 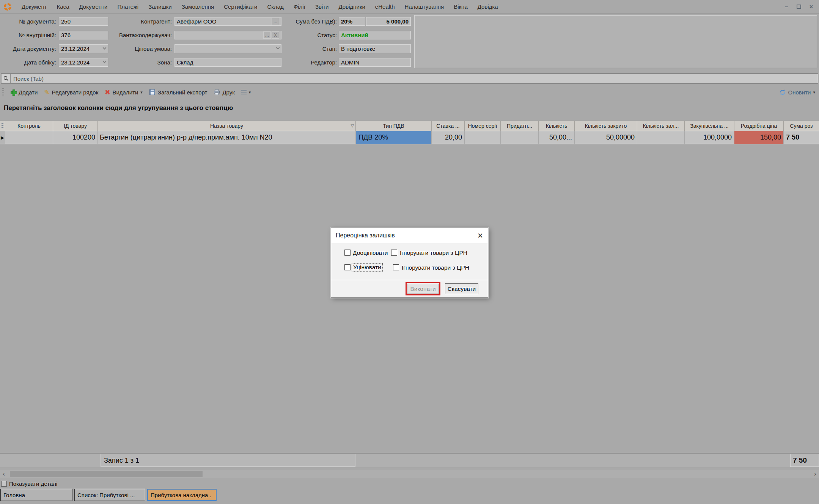 What do you see at coordinates (124, 93) in the screenshot?
I see `delete-button: ✖Видалити▾` at bounding box center [124, 93].